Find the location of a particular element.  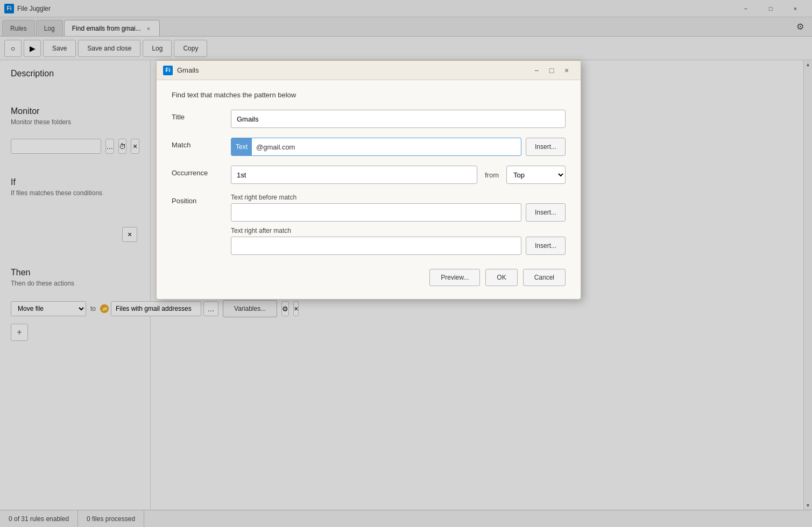

modal-app-icon: Fi is located at coordinates (168, 70).